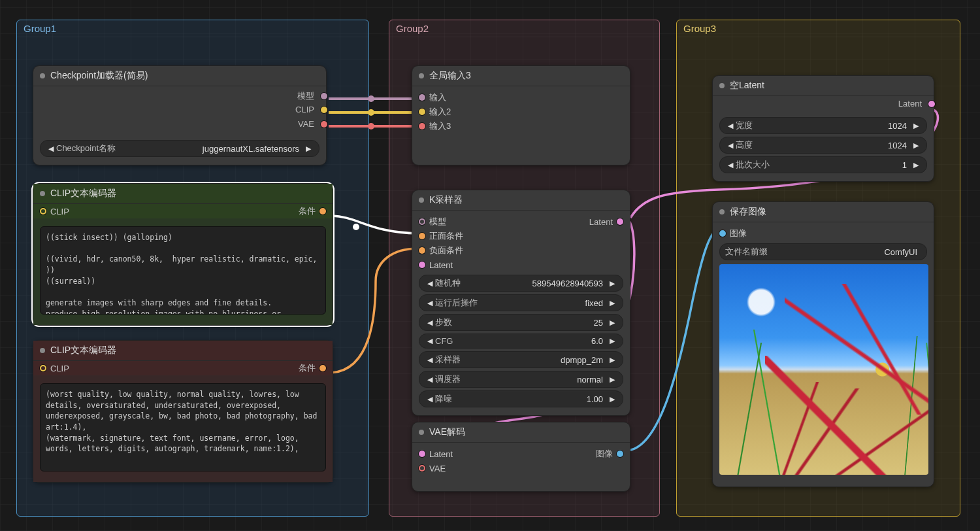 The image size is (980, 531). Describe the element at coordinates (521, 322) in the screenshot. I see `widget-steps: ◀ 步数 25 ▶` at that location.